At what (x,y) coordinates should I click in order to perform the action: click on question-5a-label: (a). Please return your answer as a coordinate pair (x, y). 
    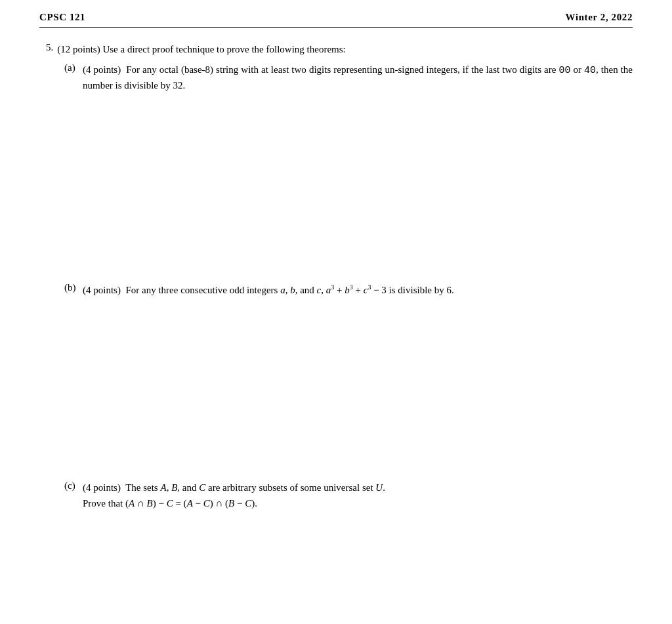
    Looking at the image, I should click on (72, 78).